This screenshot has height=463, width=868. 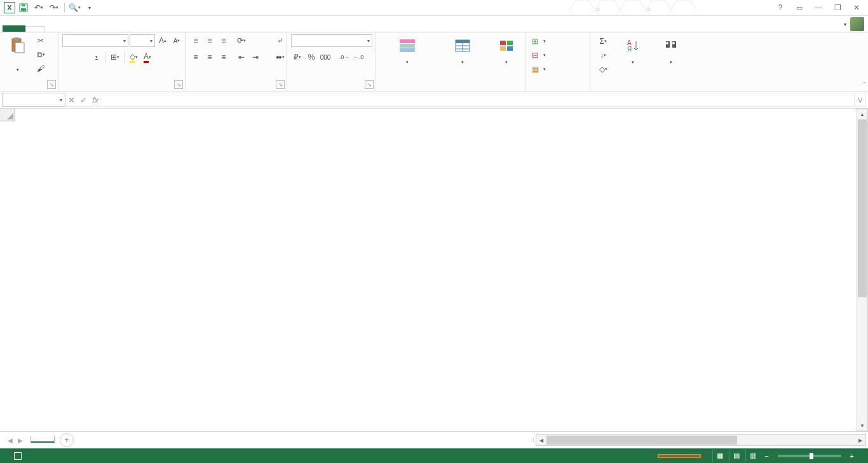 What do you see at coordinates (53, 29) in the screenshot?
I see `tab-insert` at bounding box center [53, 29].